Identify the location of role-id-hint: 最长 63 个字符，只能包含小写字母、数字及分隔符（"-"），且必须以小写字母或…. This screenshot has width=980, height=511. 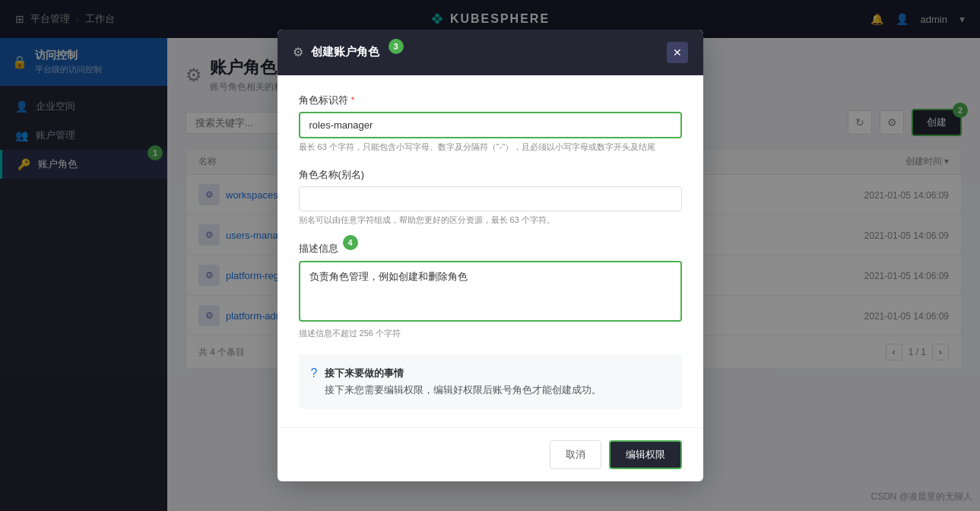
(490, 148).